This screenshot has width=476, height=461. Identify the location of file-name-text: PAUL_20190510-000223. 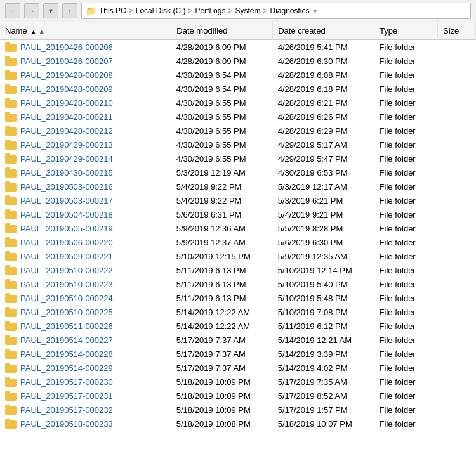
(67, 284).